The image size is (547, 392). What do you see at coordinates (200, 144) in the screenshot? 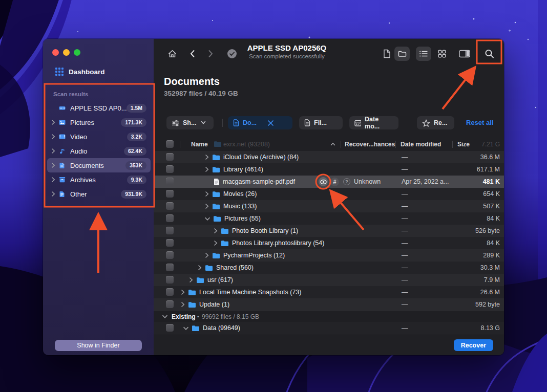
I see `column-header-name: Name` at bounding box center [200, 144].